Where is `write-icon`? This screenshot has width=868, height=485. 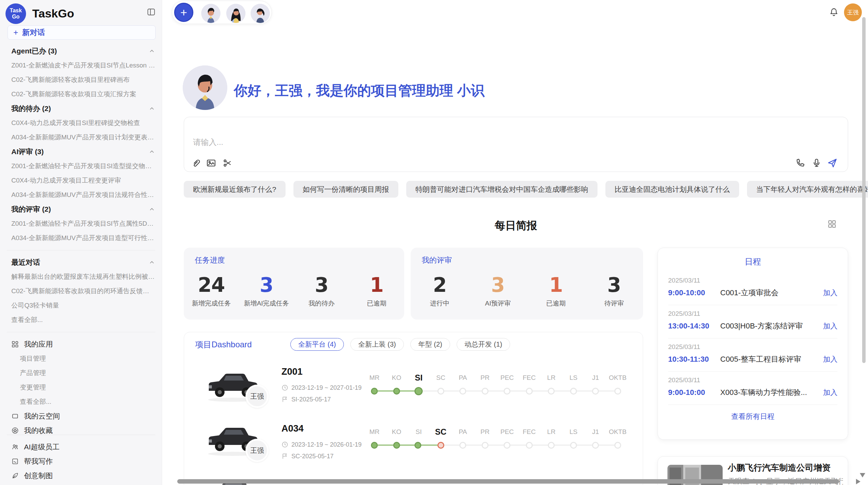 write-icon is located at coordinates (15, 461).